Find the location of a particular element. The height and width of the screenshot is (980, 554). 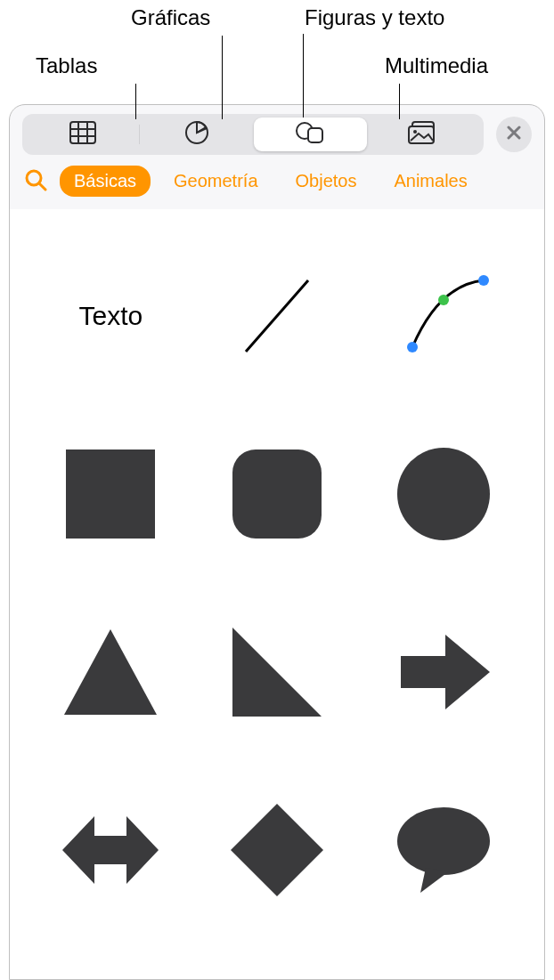

shape-speech-bubble is located at coordinates (444, 850).